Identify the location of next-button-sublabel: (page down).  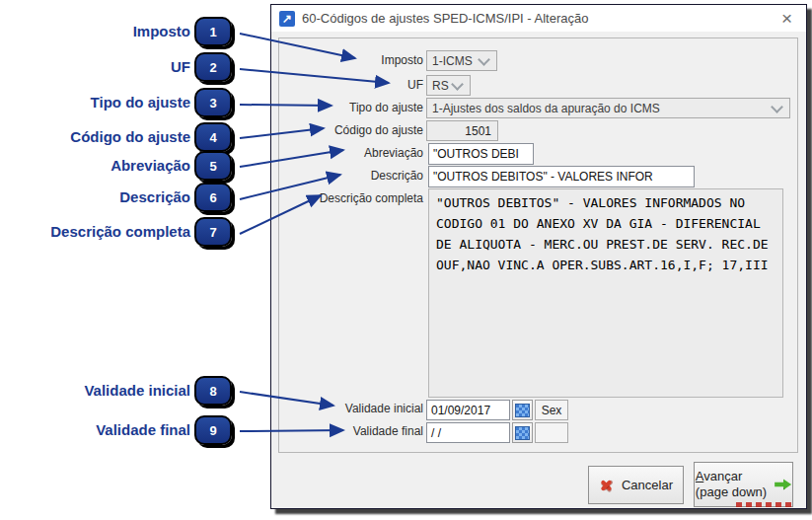
(731, 492).